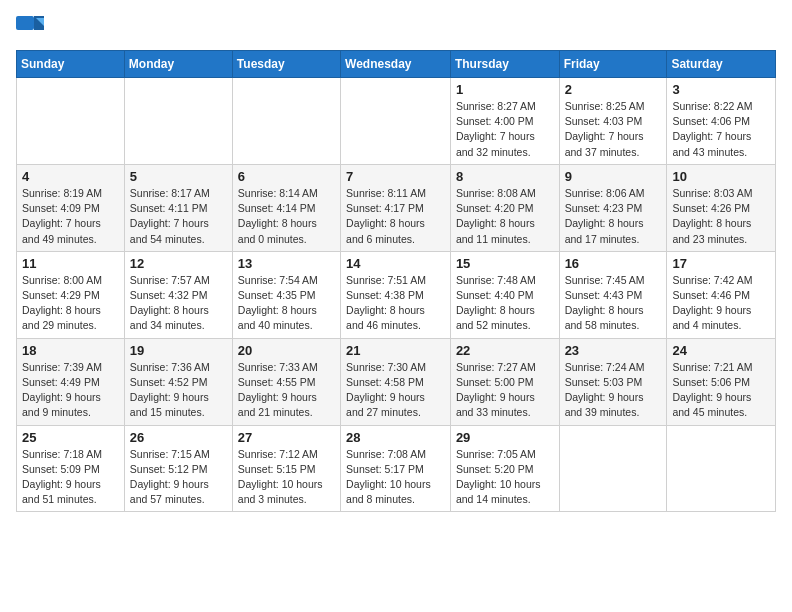 Image resolution: width=792 pixels, height=612 pixels. What do you see at coordinates (286, 390) in the screenshot?
I see `day-info: Sunrise: 7:33 AM Sunset: 4:55 PM Dayligh…` at bounding box center [286, 390].